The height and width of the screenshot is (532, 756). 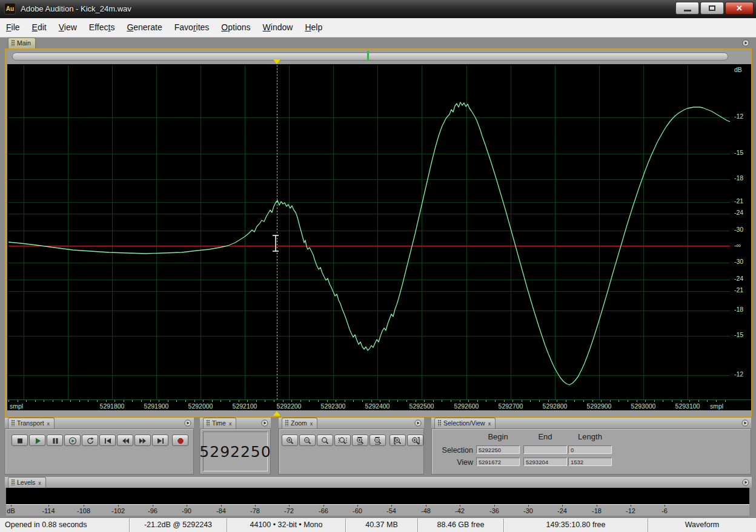 What do you see at coordinates (13, 28) in the screenshot?
I see `menu-file: File` at bounding box center [13, 28].